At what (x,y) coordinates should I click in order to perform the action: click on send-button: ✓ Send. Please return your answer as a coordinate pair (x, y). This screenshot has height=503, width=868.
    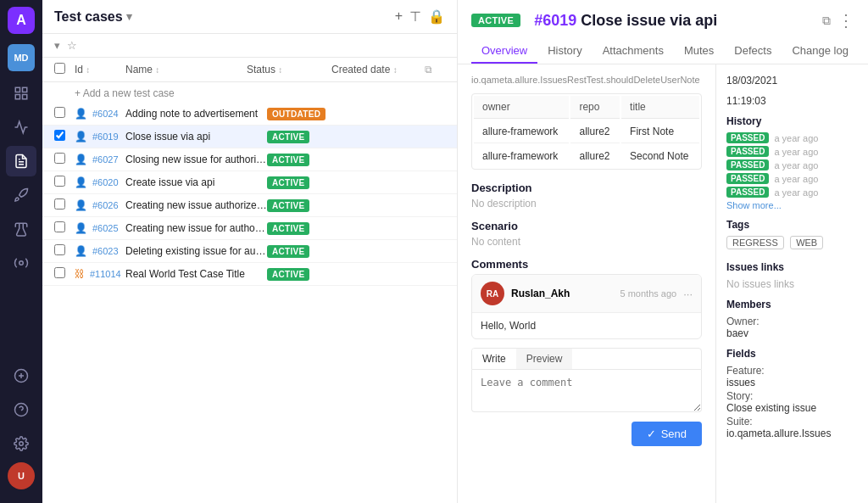
    Looking at the image, I should click on (666, 434).